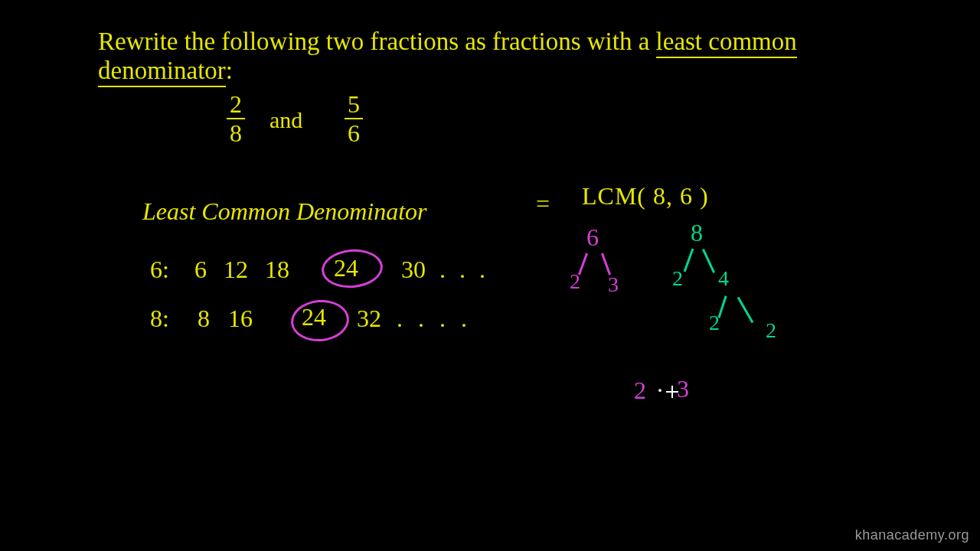 This screenshot has width=980, height=551. I want to click on six-rest: 30 . . ., so click(443, 269).